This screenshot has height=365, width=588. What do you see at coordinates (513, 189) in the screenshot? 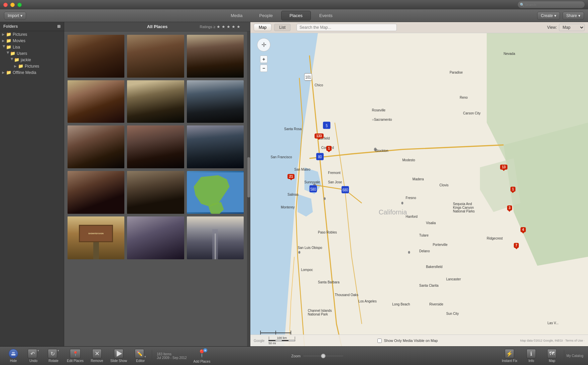
I see `map-pin-1b: 1` at bounding box center [513, 189].